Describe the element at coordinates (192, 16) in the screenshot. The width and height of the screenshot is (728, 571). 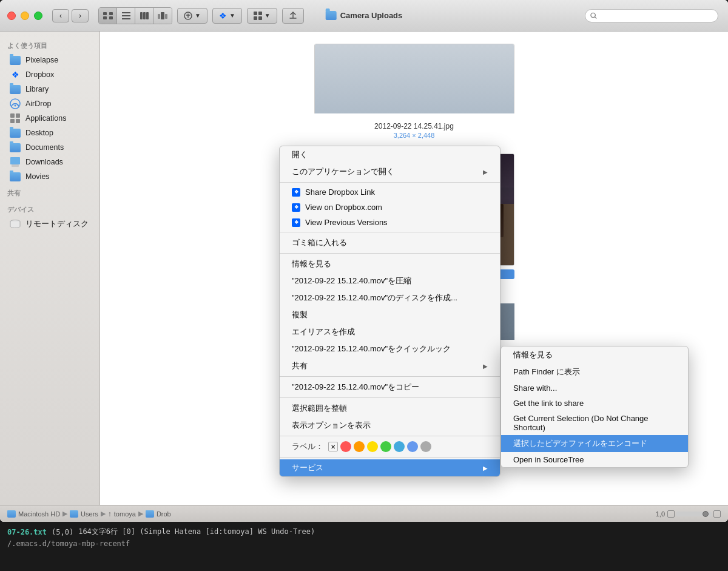
I see `action-menu-button: ▼` at that location.